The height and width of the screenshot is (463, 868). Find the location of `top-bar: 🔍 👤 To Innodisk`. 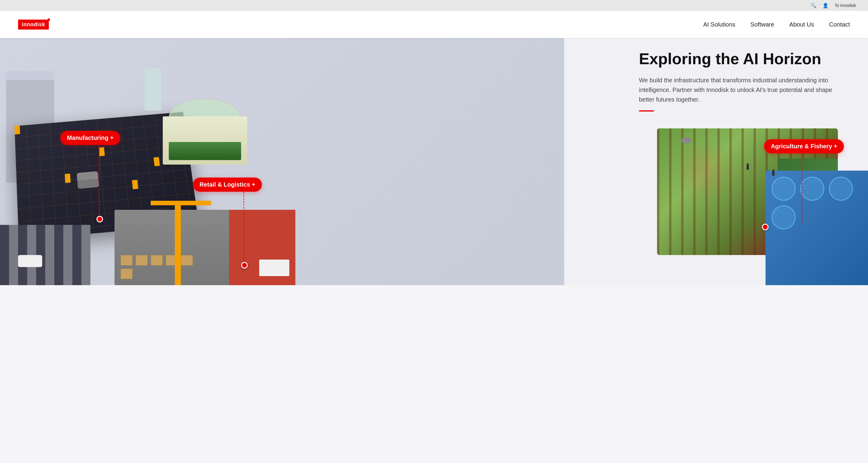

top-bar: 🔍 👤 To Innodisk is located at coordinates (434, 5).